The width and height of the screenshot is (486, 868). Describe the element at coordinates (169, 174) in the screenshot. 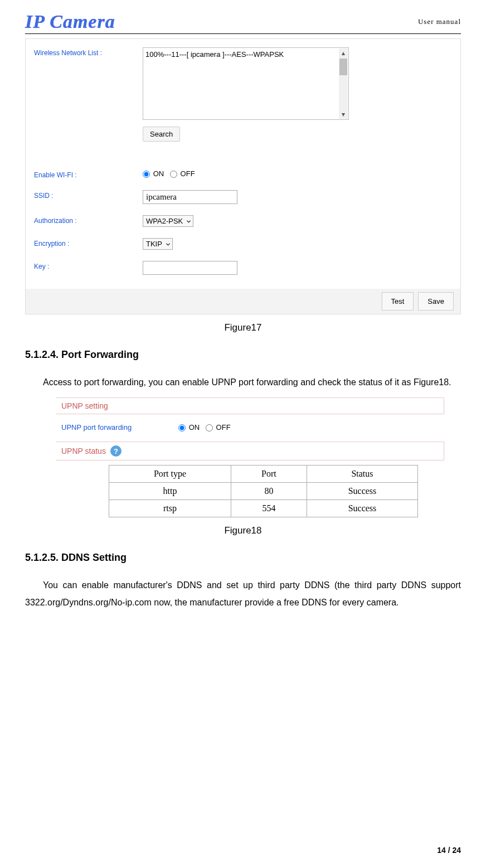

I see `wifi-radio-group: ON OFF` at that location.